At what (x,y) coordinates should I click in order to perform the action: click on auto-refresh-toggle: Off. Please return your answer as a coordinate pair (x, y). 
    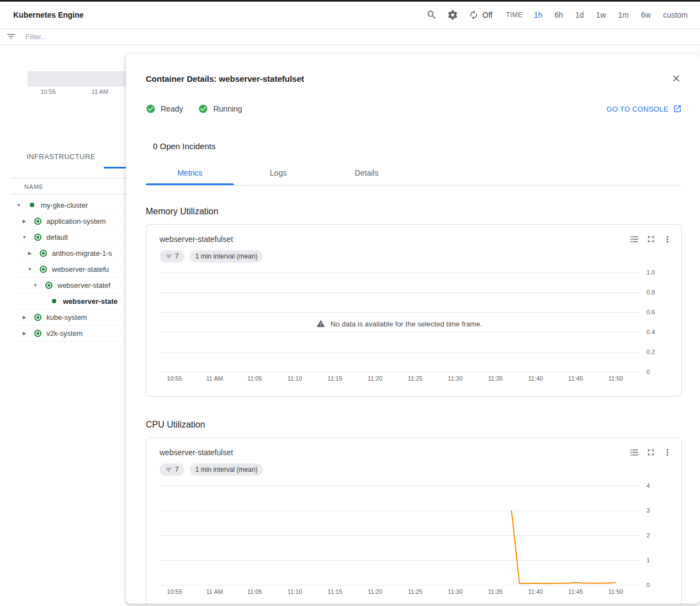
    Looking at the image, I should click on (480, 15).